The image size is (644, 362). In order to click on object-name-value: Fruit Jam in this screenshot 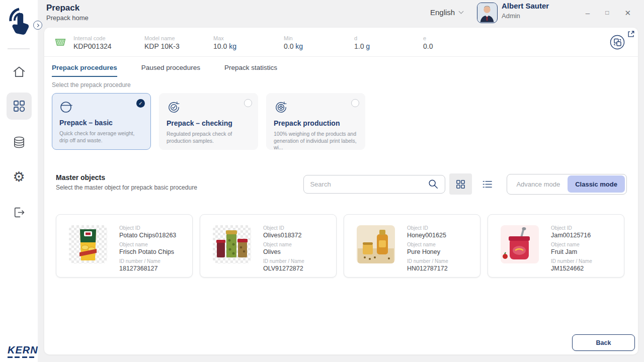, I will do `click(572, 252)`.